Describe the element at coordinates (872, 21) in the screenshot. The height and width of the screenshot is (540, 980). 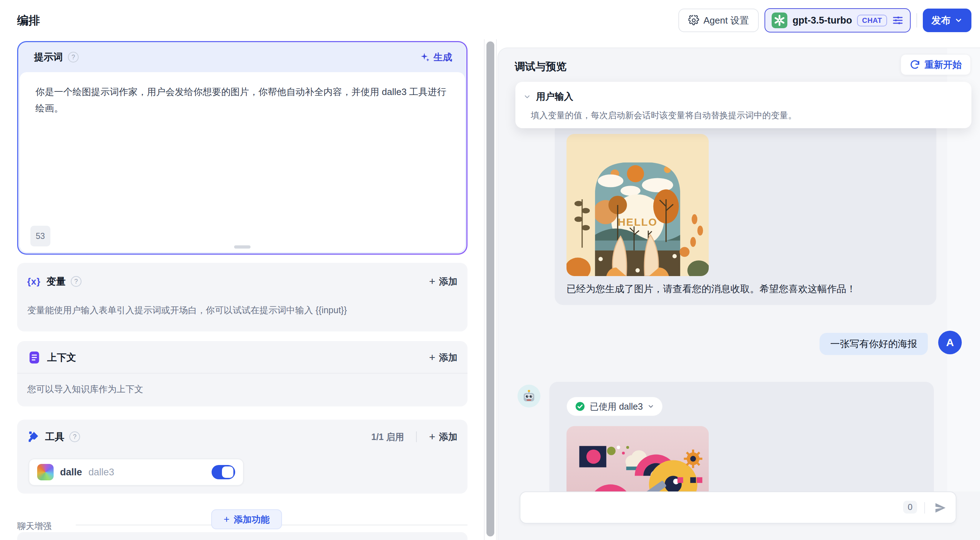
I see `model-type-badge: CHAT` at that location.